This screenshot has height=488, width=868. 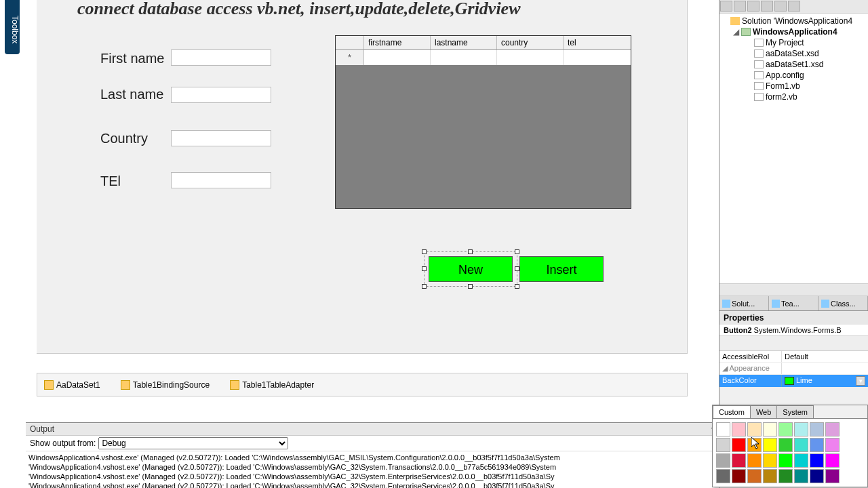 I want to click on tab-web: Web, so click(x=764, y=412).